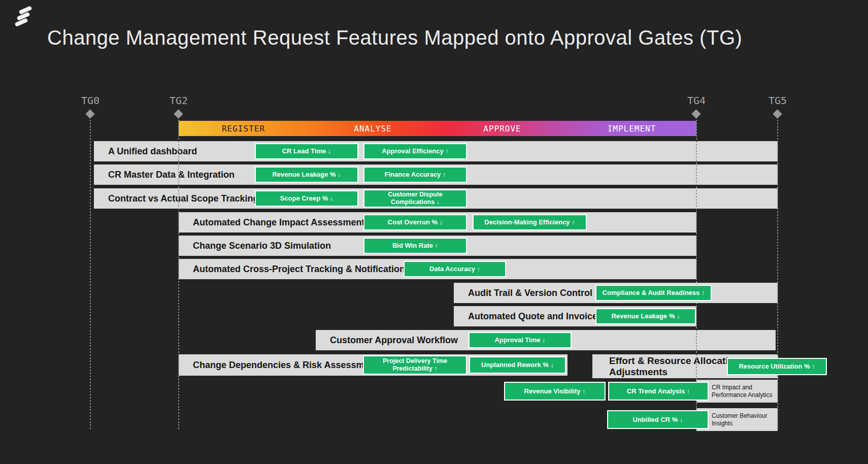 The height and width of the screenshot is (464, 868). I want to click on feature-label: CR Impact and Performance Analytics, so click(745, 391).